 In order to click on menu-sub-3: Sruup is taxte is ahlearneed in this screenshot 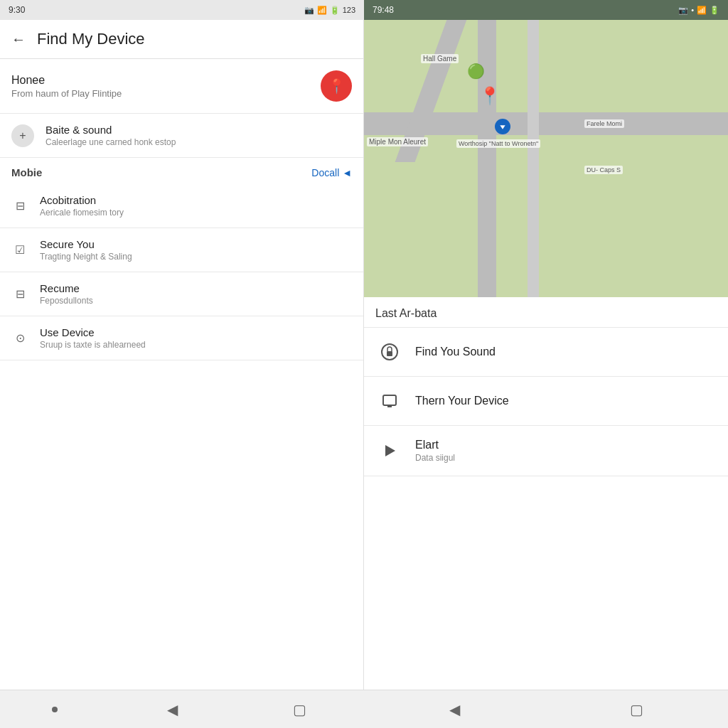, I will do `click(92, 345)`.